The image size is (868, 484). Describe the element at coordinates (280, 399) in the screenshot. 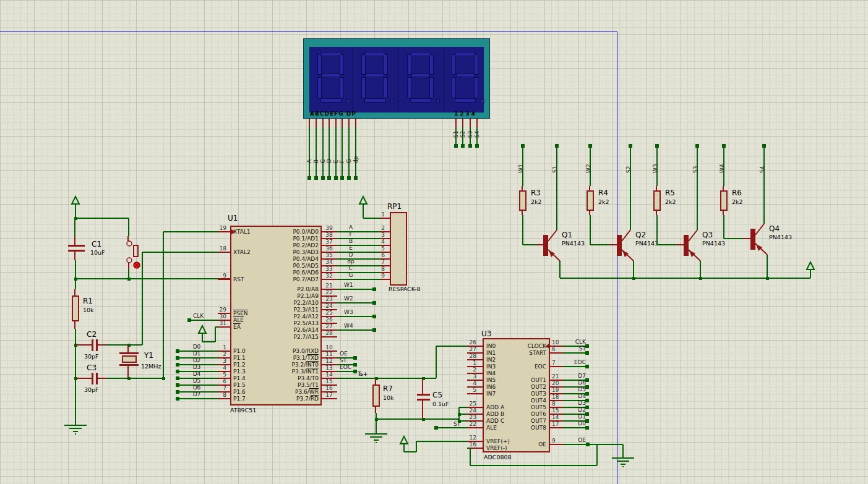

I see `pin-name: P3.7/RD` at that location.